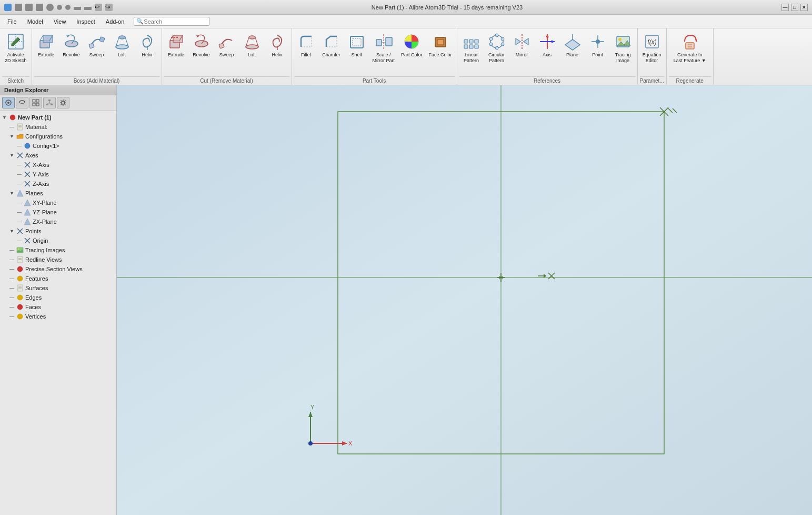  What do you see at coordinates (547, 45) in the screenshot?
I see `axis-button: Axis` at bounding box center [547, 45].